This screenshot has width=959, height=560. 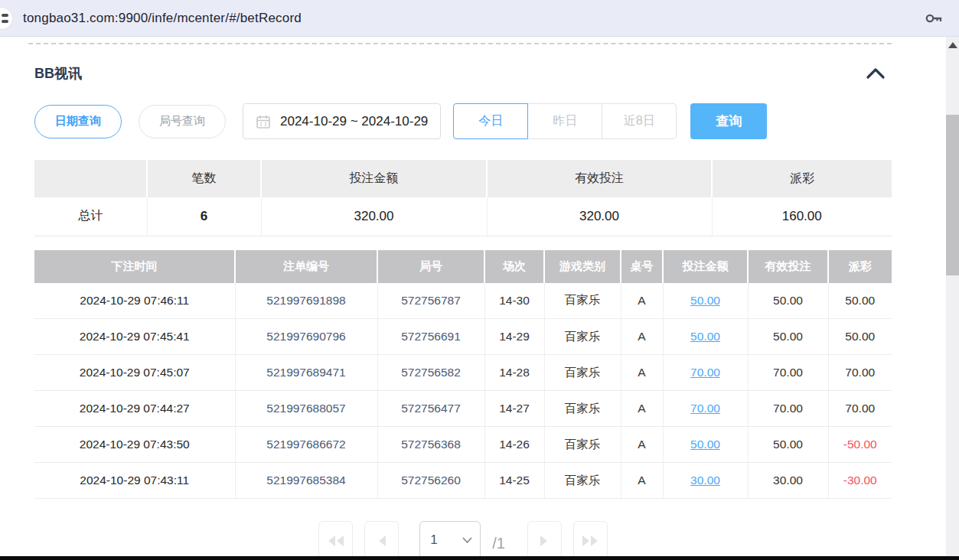 What do you see at coordinates (135, 266) in the screenshot?
I see `col-header-bet-time: 下注时间` at bounding box center [135, 266].